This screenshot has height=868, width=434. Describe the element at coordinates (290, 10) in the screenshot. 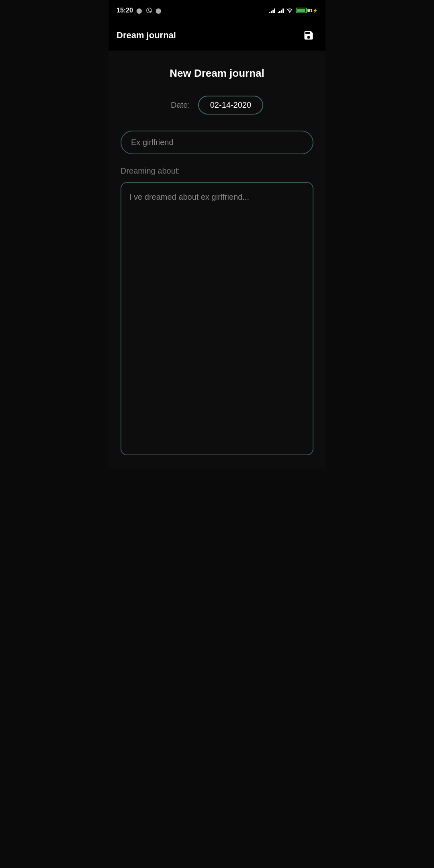

I see `wifi-icon` at that location.